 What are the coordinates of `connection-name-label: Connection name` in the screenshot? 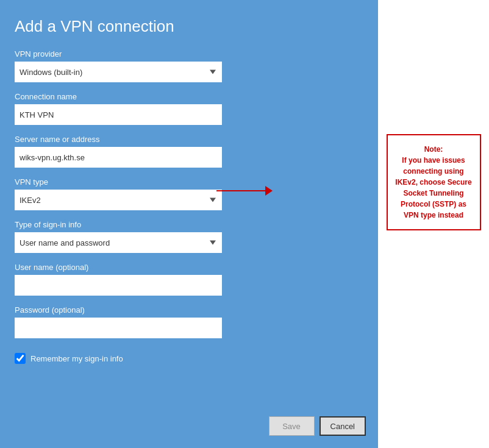 It's located at (189, 96).